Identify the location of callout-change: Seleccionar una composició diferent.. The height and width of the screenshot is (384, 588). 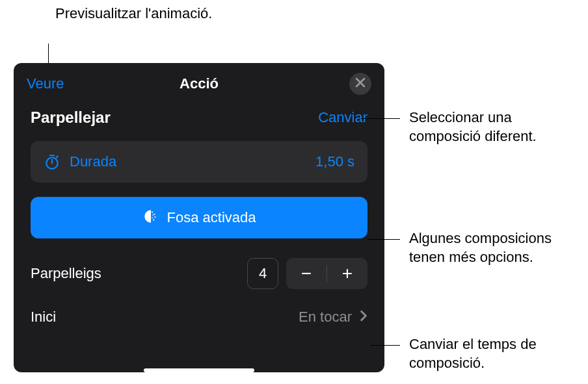
(494, 127).